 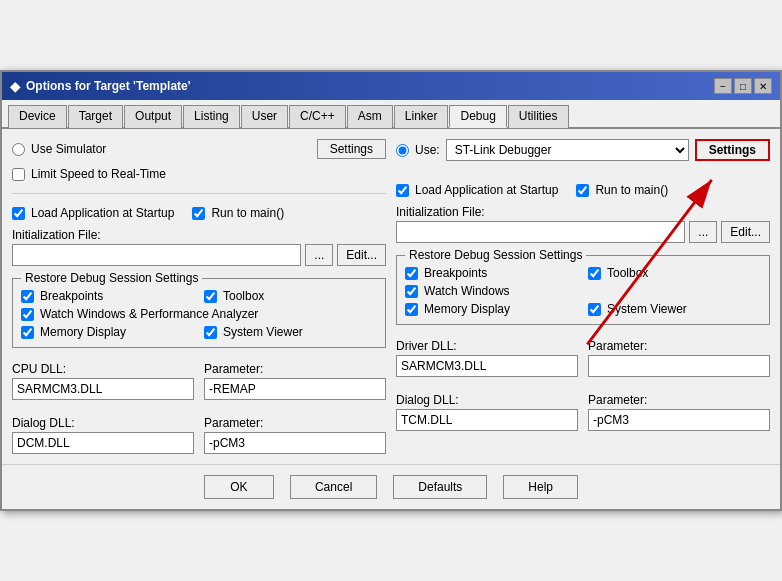 I want to click on tab-device: Device, so click(x=38, y=116).